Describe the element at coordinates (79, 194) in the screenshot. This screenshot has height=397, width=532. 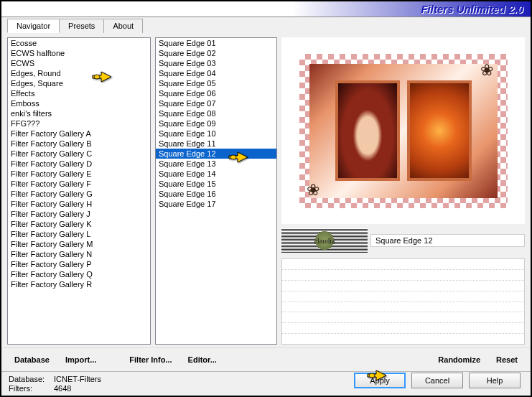
I see `list-item: Filter Factory Gallery G` at that location.